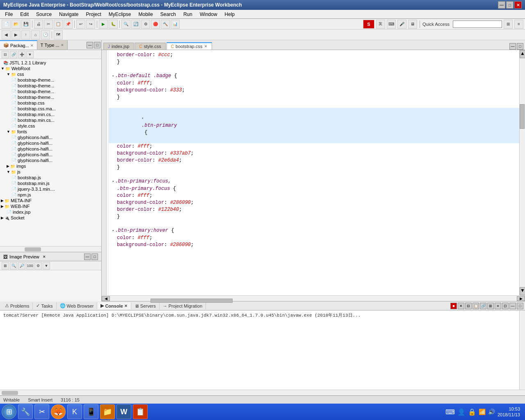  Describe the element at coordinates (107, 412) in the screenshot. I see `taskbar-eclipse: 📁` at that location.